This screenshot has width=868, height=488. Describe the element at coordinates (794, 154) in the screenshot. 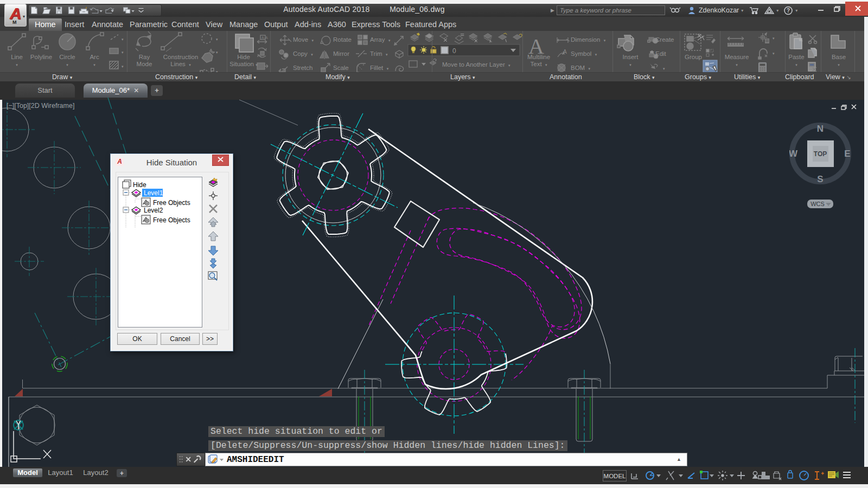

I see `svg-text: W` at that location.